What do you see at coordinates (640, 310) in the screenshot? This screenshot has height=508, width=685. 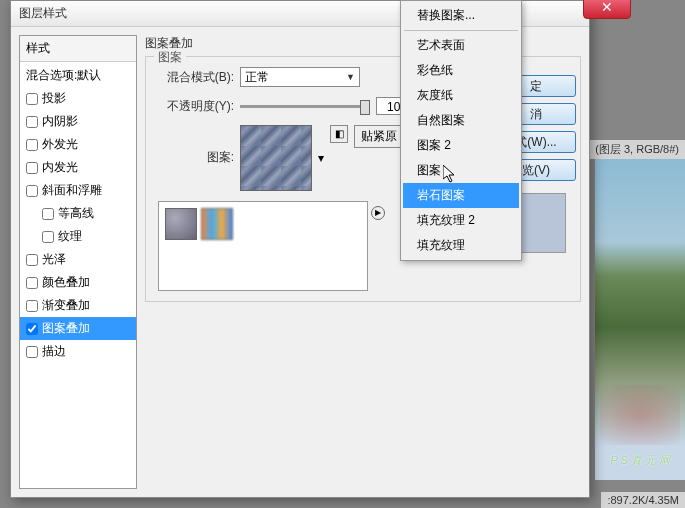 I see `canvas-preview` at bounding box center [640, 310].